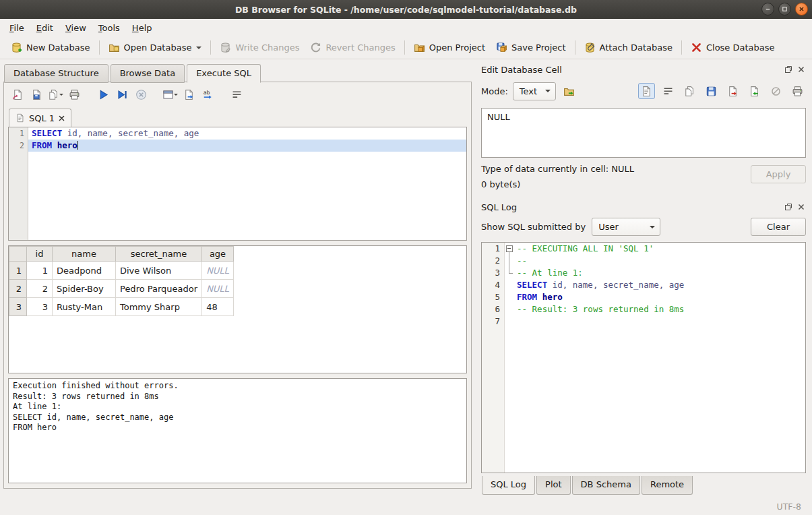 The image size is (812, 515). Describe the element at coordinates (121, 254) in the screenshot. I see `grid-header-row: idnamesecret_nameage` at that location.